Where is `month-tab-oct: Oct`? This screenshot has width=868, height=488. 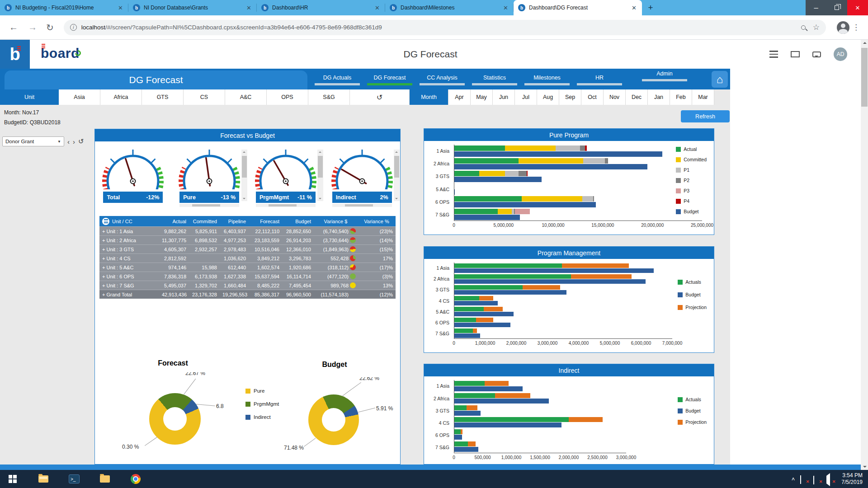 month-tab-oct: Oct is located at coordinates (592, 97).